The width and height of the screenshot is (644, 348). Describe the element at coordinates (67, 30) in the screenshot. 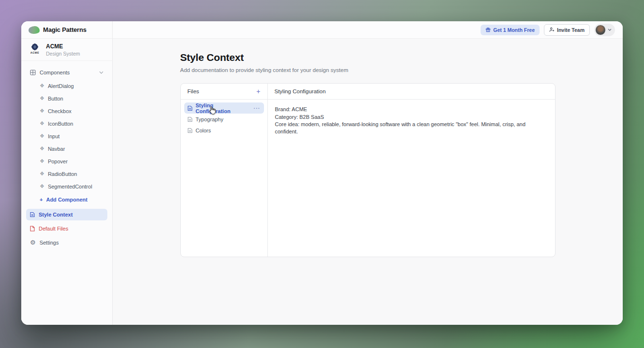

I see `brand-header: Magic Patterns` at that location.